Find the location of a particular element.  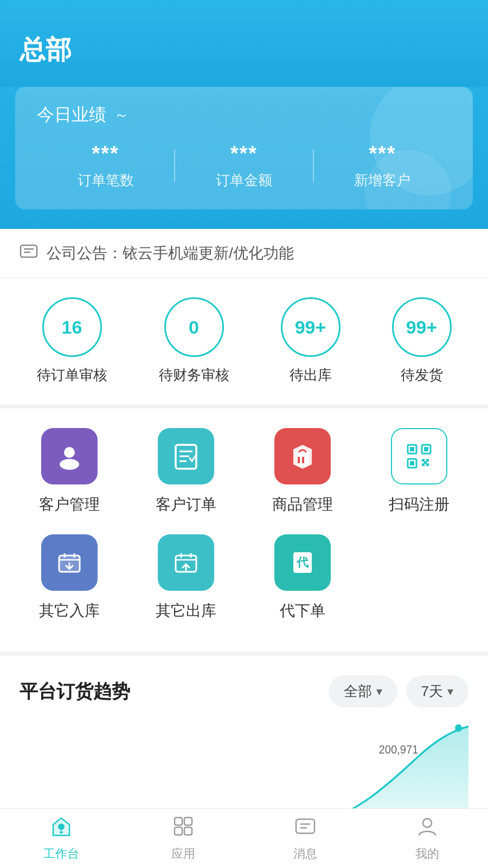

badge-count-3: 99+ is located at coordinates (422, 327).